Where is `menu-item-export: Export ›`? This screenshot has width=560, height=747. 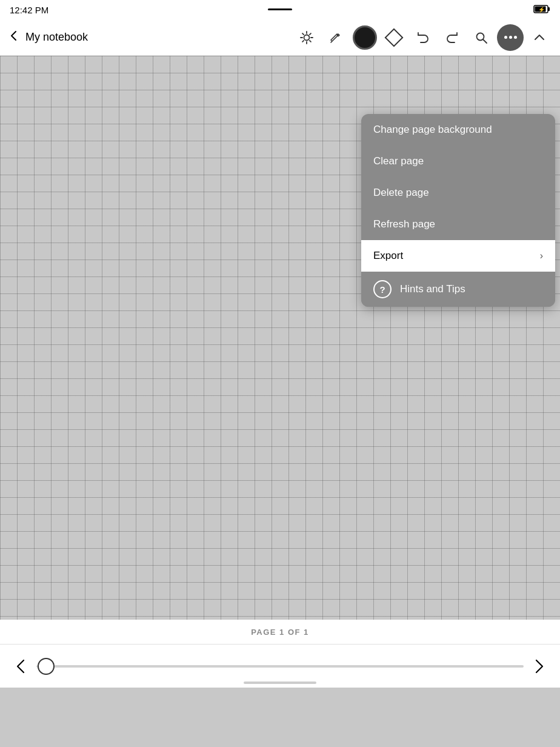
menu-item-export: Export › is located at coordinates (458, 256).